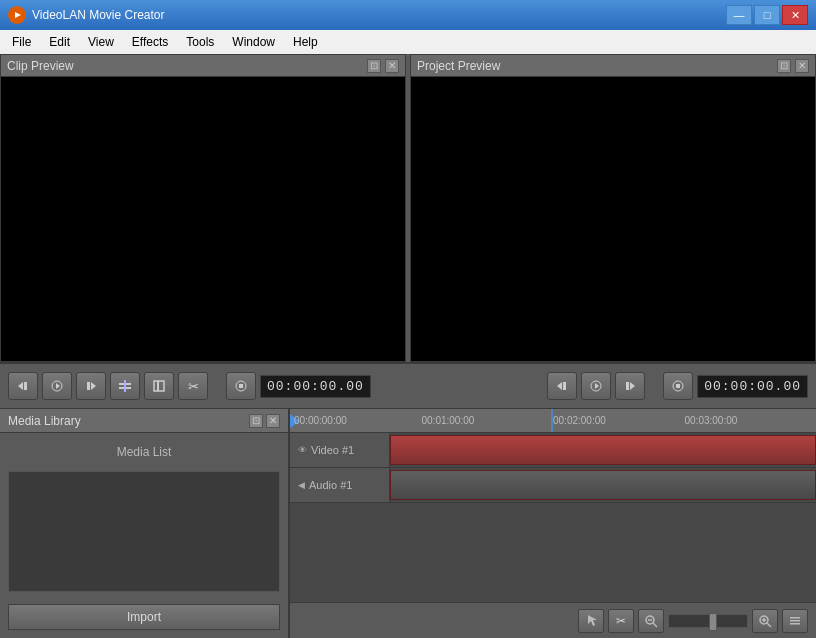  I want to click on audio-track-row: ◀ Audio #1, so click(553, 486).